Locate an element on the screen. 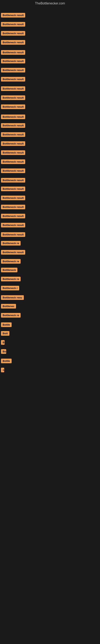 The height and width of the screenshot is (644, 100). bottleneck-badge: Bott is located at coordinates (5, 334).